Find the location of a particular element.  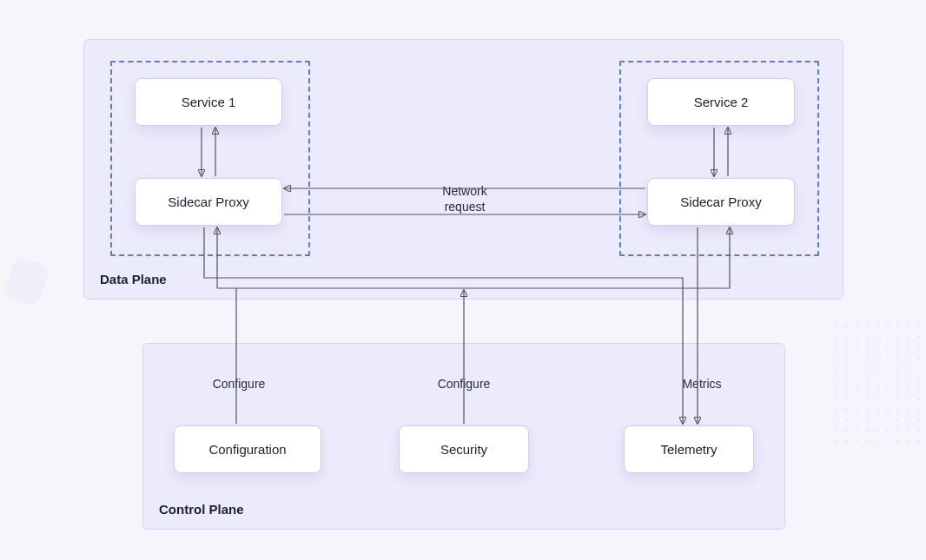

service2-label: Service 2 is located at coordinates (721, 102).